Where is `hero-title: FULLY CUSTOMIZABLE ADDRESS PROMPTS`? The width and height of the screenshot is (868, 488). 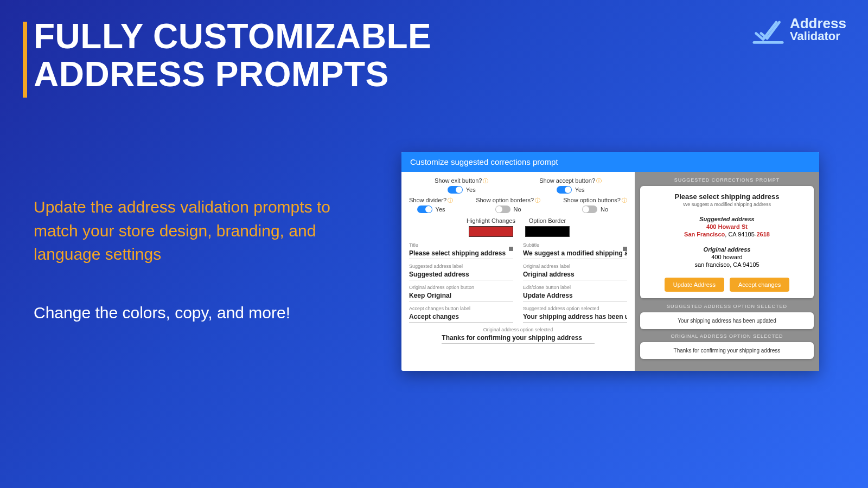 hero-title: FULLY CUSTOMIZABLE ADDRESS PROMPTS is located at coordinates (232, 55).